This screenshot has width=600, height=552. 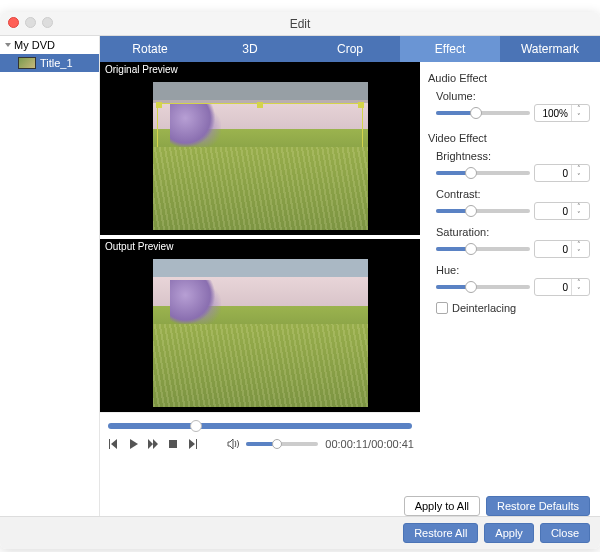 I want to click on tab-bar: Rotate 3D Crop Effect Watermark, so click(x=350, y=49).